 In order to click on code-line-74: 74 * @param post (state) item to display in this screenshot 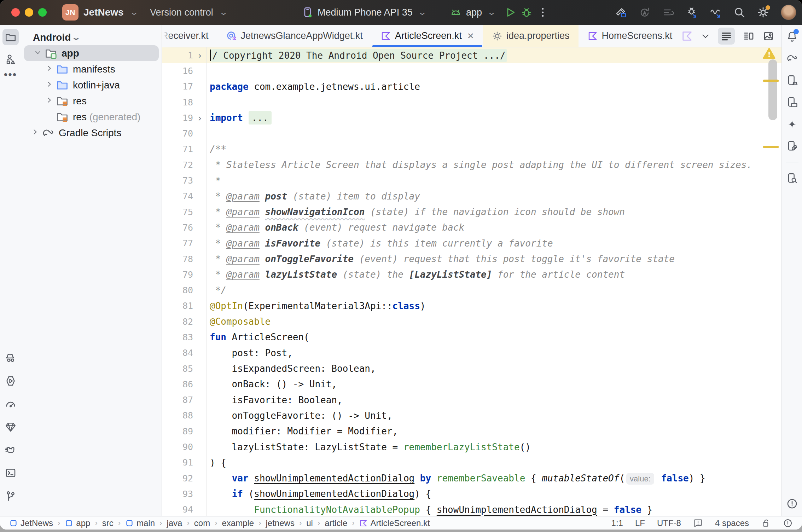, I will do `click(472, 196)`.